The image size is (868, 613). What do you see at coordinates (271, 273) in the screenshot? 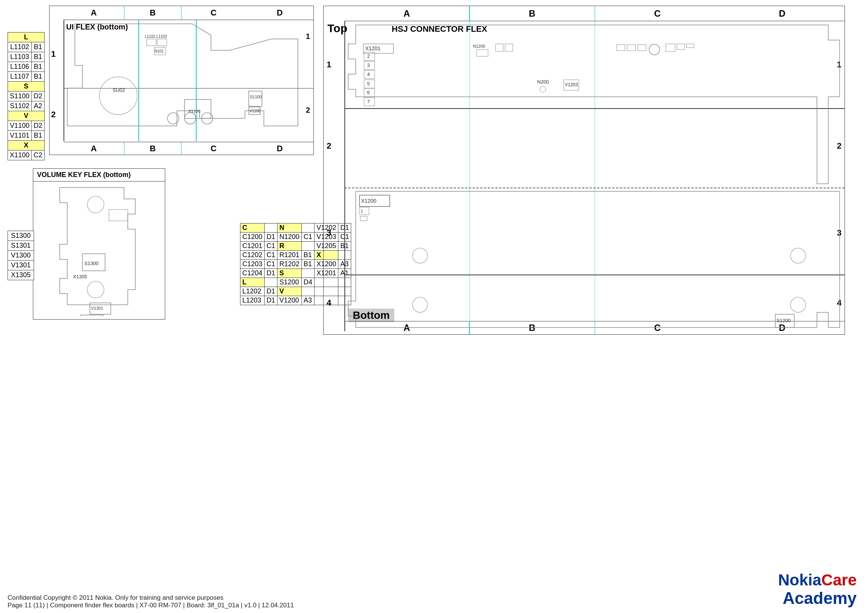
I see `cl-D1-C1204: D1` at bounding box center [271, 273].